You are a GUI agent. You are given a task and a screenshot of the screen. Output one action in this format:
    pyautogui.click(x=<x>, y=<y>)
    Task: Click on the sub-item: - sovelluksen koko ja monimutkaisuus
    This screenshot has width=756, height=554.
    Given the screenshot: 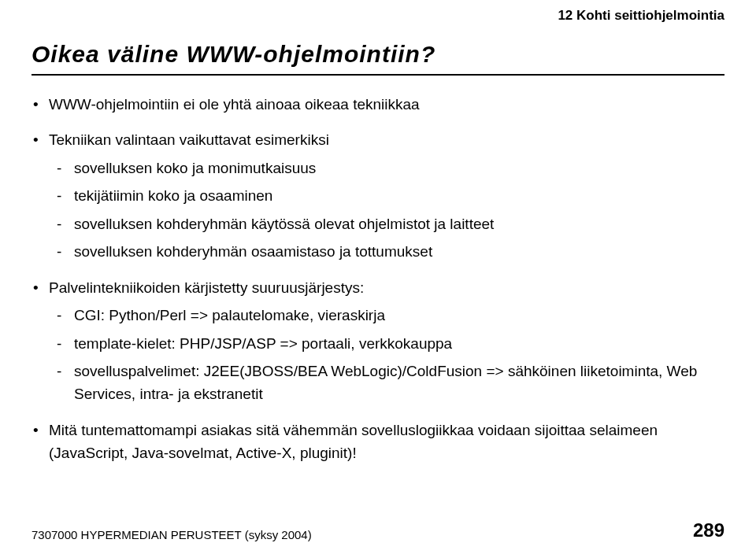 What is the action you would take?
    pyautogui.click(x=391, y=168)
    